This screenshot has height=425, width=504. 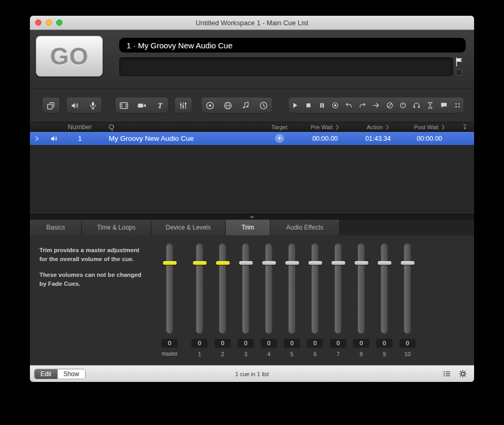 I want to click on midi-cue-button, so click(x=246, y=105).